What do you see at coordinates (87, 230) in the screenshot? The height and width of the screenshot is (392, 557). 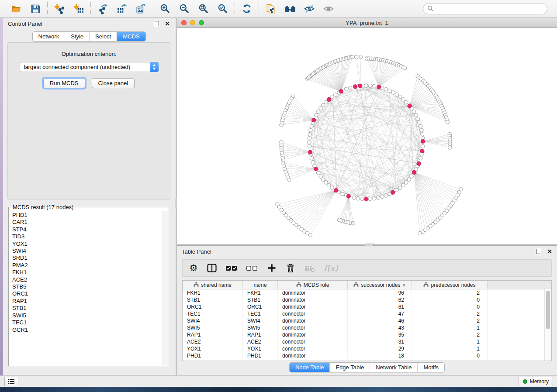 I see `mcds-result-item: STP4` at bounding box center [87, 230].